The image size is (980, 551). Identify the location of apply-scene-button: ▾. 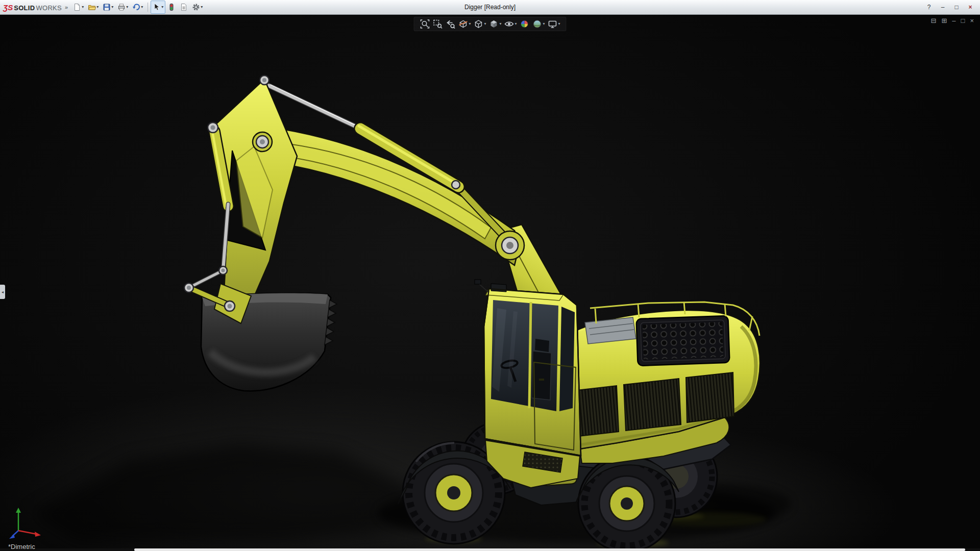
(539, 24).